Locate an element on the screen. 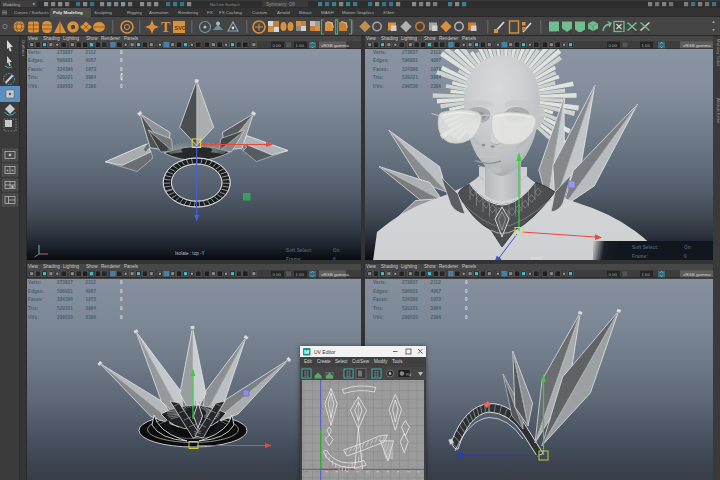 The height and width of the screenshot is (480, 720). svg-text: Rd is located at coordinates (408, 374).